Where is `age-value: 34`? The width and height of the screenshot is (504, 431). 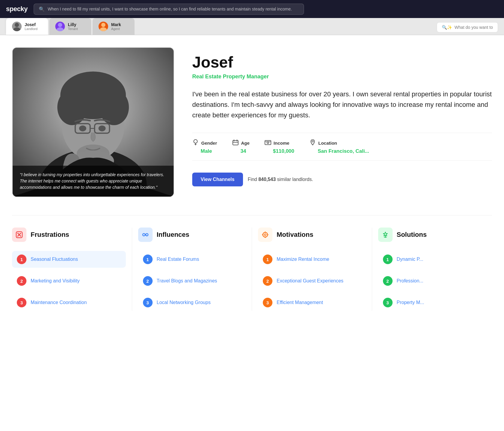
age-value: 34 is located at coordinates (239, 151).